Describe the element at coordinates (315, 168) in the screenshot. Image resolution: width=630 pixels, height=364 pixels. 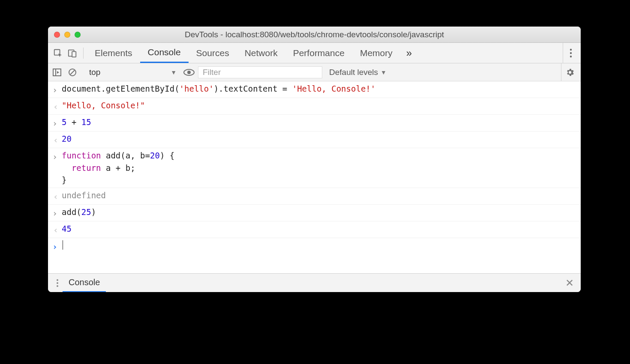
I see `console-input-row: function add(a, b=20) { return a + b; }` at that location.